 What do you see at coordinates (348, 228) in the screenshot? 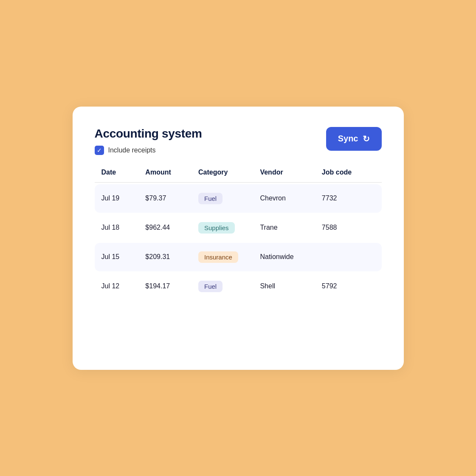
I see `cell-jobcode: 7588` at bounding box center [348, 228].